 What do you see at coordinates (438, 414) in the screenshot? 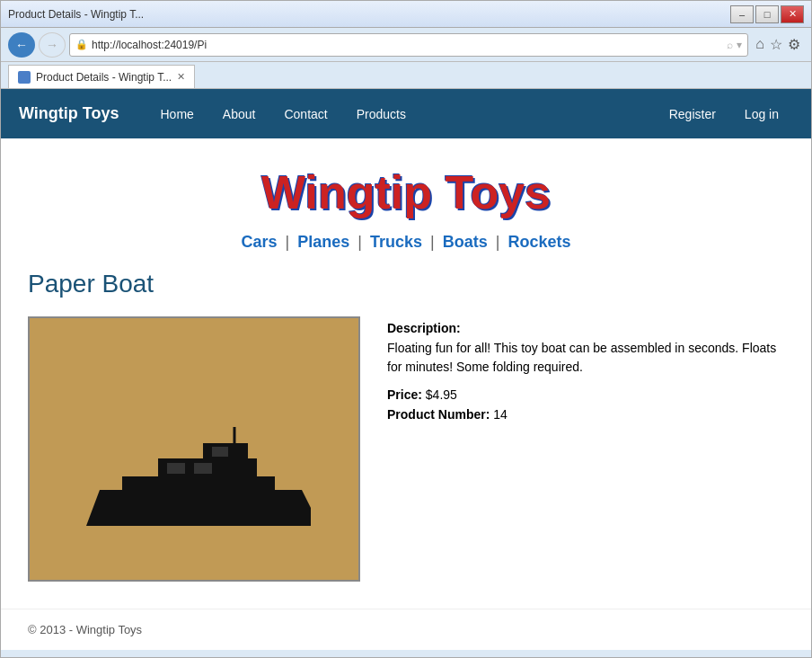
I see `product-number-label: Product Number:` at bounding box center [438, 414].